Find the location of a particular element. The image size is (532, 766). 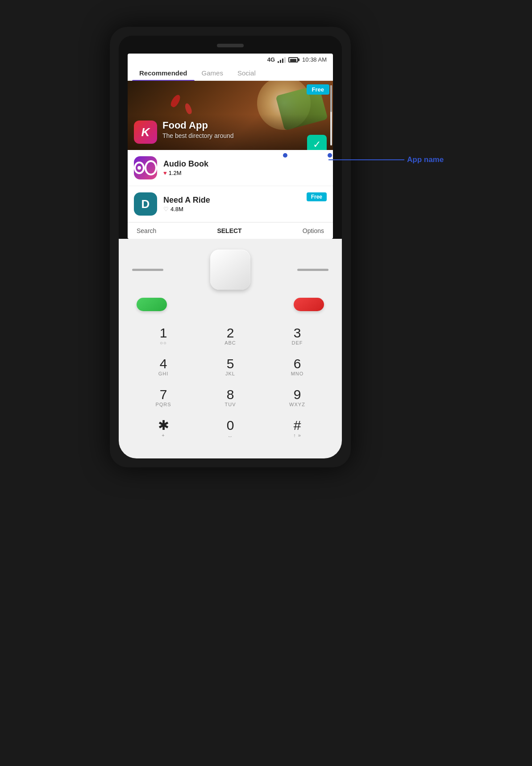

right-softkey-line is located at coordinates (313, 270).